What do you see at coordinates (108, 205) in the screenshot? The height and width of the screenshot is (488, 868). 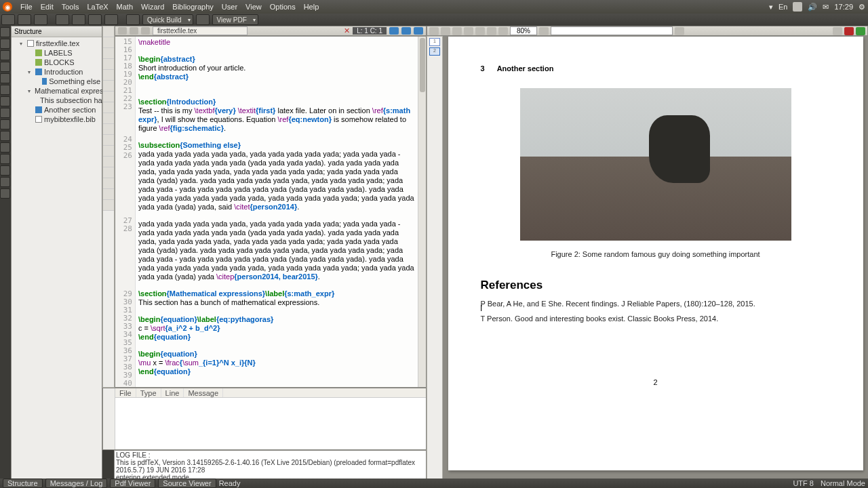 I see `greek-icon` at bounding box center [108, 205].